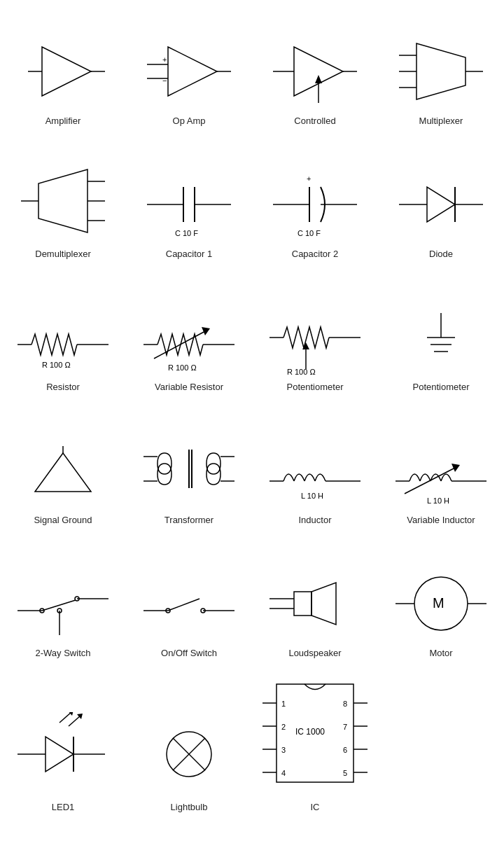 This screenshot has width=504, height=848. Describe the element at coordinates (315, 122) in the screenshot. I see `controlled-label: Controlled` at that location.